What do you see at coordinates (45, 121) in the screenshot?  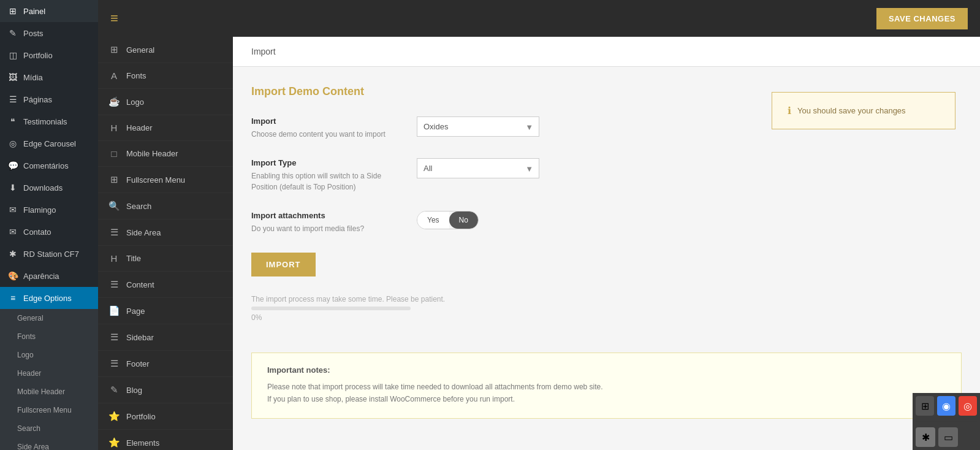 I see `sidebar-item-label: Testimonials` at bounding box center [45, 121].